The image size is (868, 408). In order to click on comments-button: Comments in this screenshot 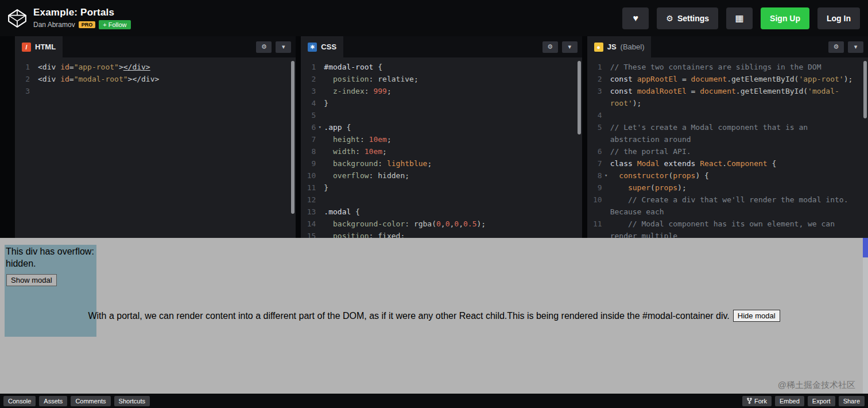, I will do `click(91, 401)`.